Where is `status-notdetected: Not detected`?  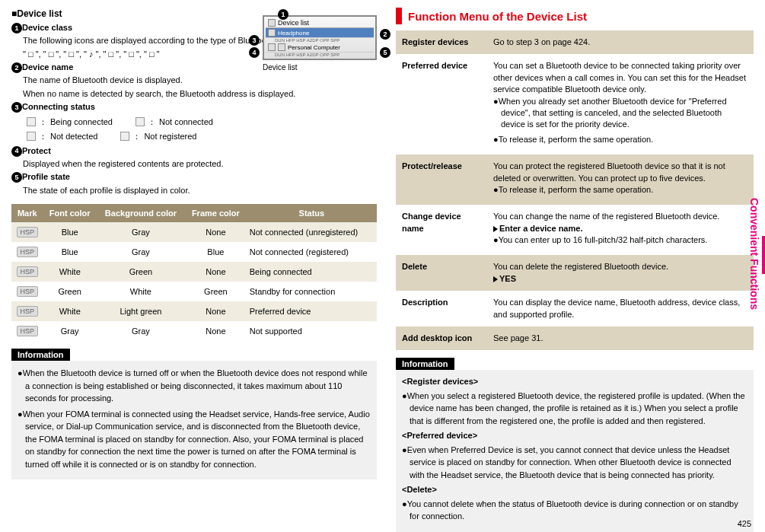
status-notdetected: Not detected is located at coordinates (74, 136).